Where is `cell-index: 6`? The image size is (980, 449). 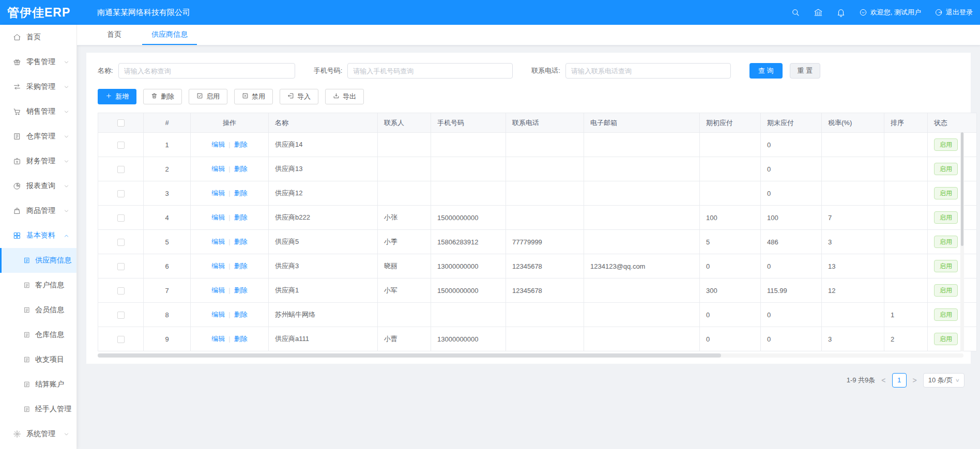 cell-index: 6 is located at coordinates (167, 267).